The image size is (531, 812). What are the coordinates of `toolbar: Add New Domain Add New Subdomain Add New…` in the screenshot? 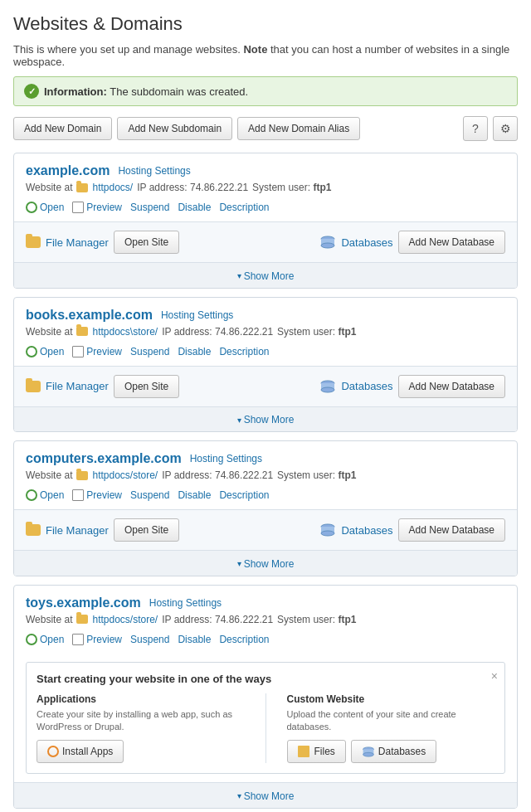 It's located at (266, 129).